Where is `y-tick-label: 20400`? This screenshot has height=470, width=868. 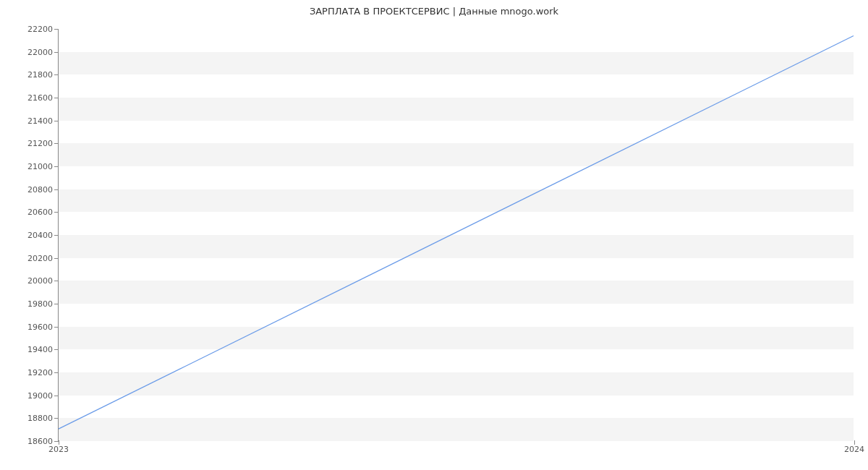 y-tick-label: 20400 is located at coordinates (41, 236).